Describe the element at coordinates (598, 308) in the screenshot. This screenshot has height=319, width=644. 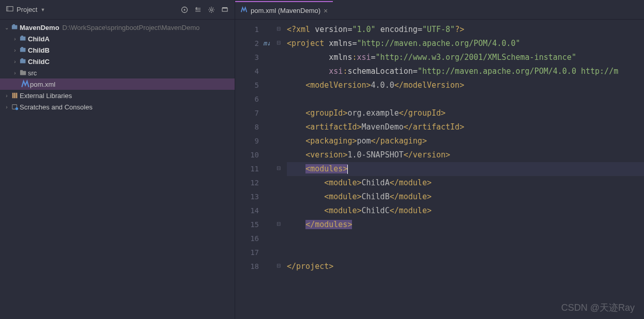
I see `watermark: CSDN @天迹Ray` at that location.